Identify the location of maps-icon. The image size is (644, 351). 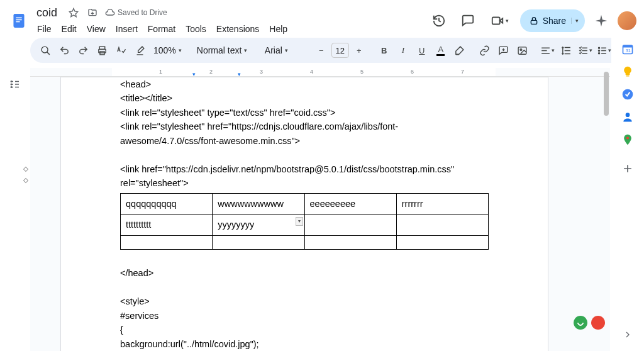
(628, 140).